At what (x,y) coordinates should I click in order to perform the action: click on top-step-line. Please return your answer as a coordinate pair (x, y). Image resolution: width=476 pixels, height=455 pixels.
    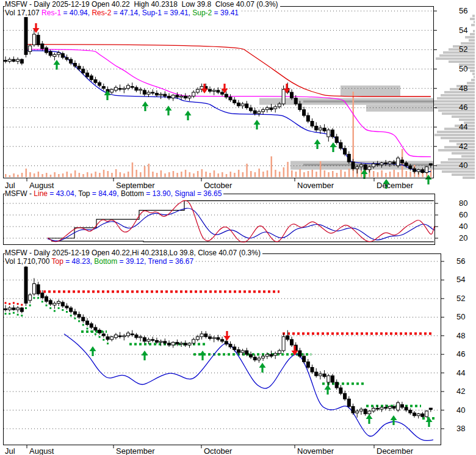
    Looking at the image, I should click on (240, 220).